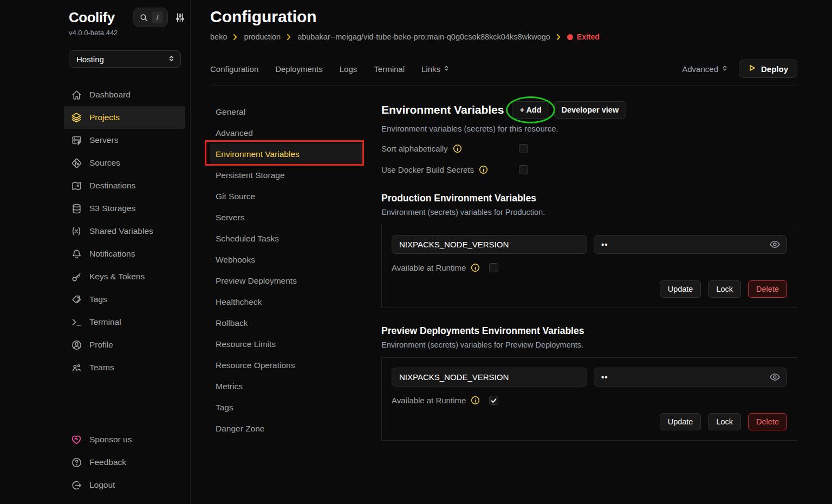 The height and width of the screenshot is (504, 832). I want to click on subnav-item-scheduled-tasks: Scheduled Tasks, so click(287, 238).